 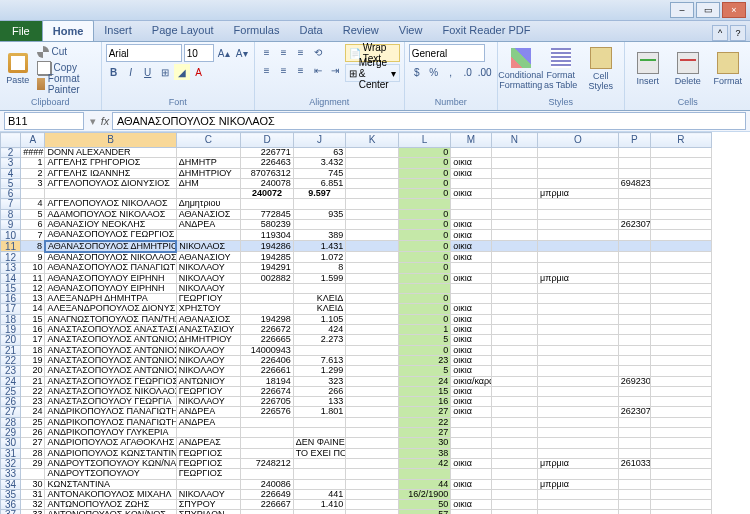 What do you see at coordinates (728, 69) in the screenshot?
I see `format-button: Format` at bounding box center [728, 69].